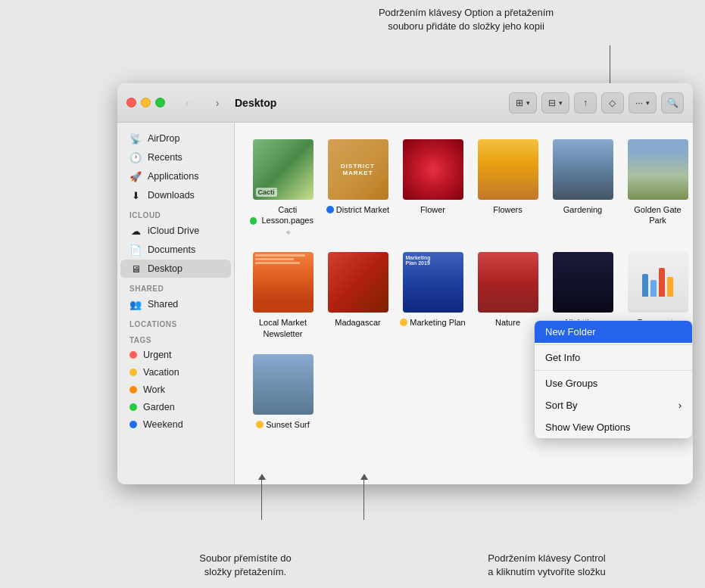 This screenshot has height=588, width=705. Describe the element at coordinates (176, 372) in the screenshot. I see `sidebar-item-vacation: Vacation` at that location.